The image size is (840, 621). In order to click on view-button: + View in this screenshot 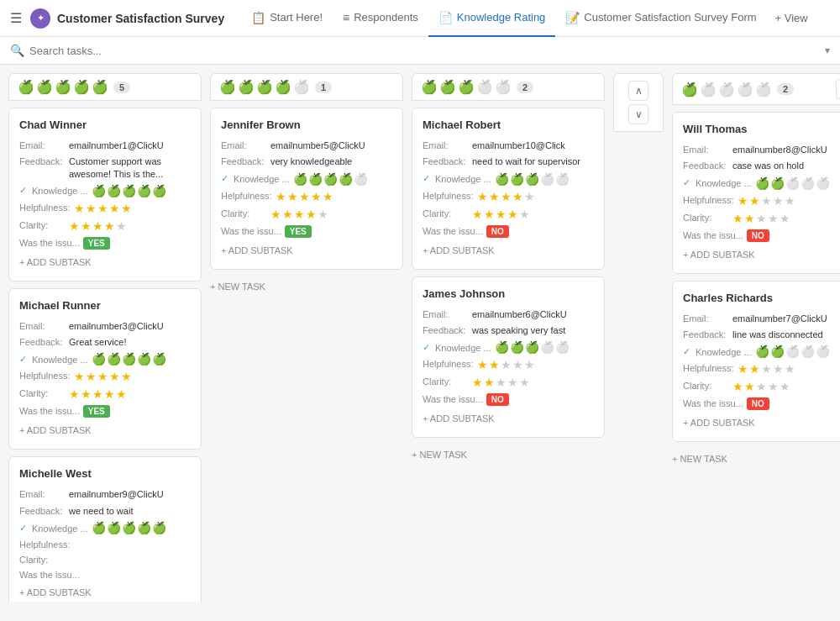, I will do `click(791, 18)`.